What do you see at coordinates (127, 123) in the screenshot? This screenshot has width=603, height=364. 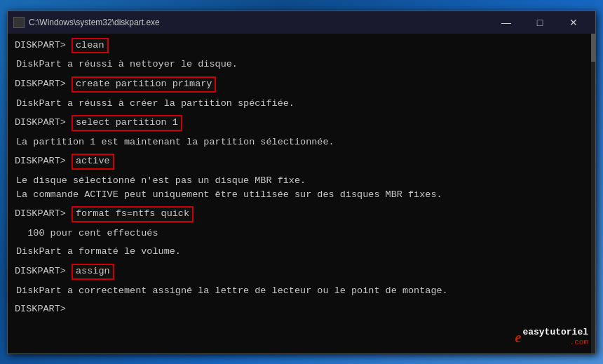 I see `cmd-select: select partition 1` at bounding box center [127, 123].